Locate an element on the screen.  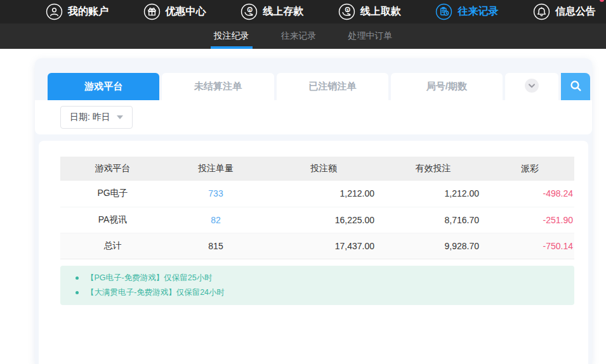
tab-game-platform: 游戏平台 is located at coordinates (103, 86).